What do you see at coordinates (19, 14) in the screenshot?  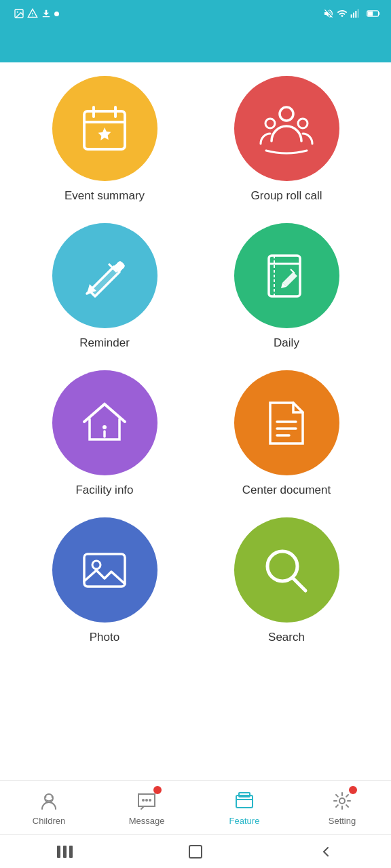 I see `image-icon` at bounding box center [19, 14].